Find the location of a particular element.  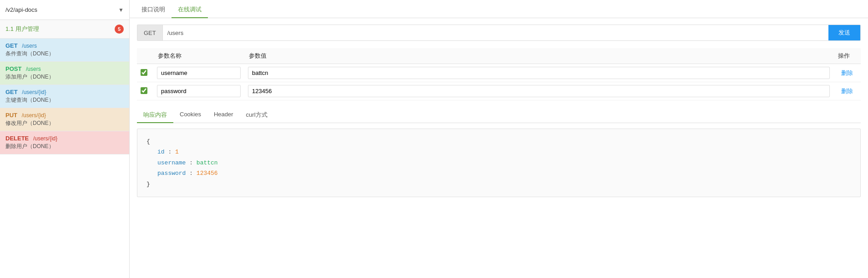

param-name-input-password is located at coordinates (199, 91).